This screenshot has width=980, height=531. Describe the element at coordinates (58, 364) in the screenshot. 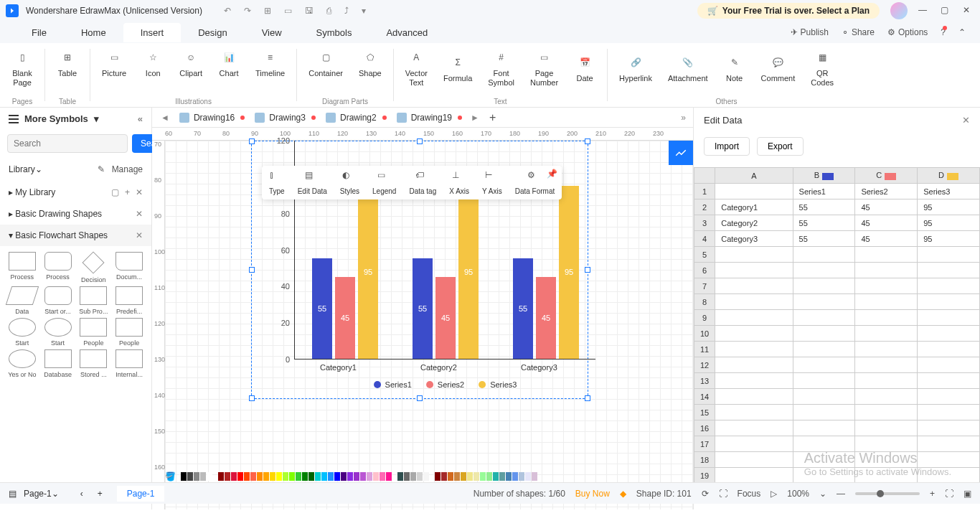

I see `shape-database: Database` at that location.